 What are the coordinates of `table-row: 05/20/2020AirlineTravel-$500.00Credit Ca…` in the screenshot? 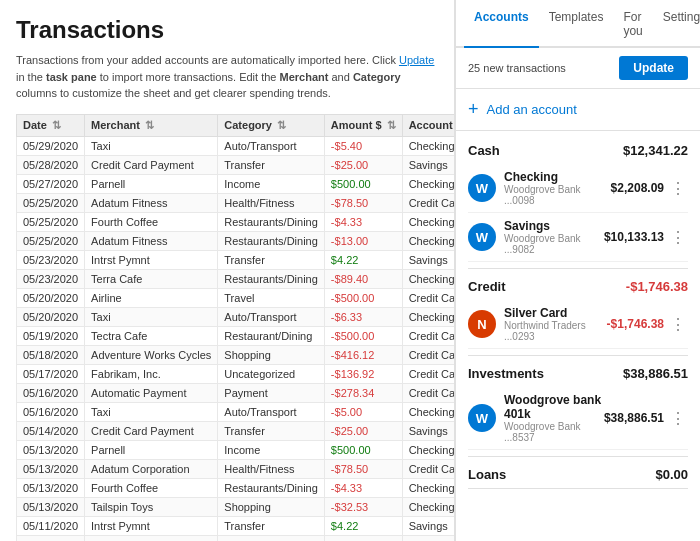 It's located at (236, 298).